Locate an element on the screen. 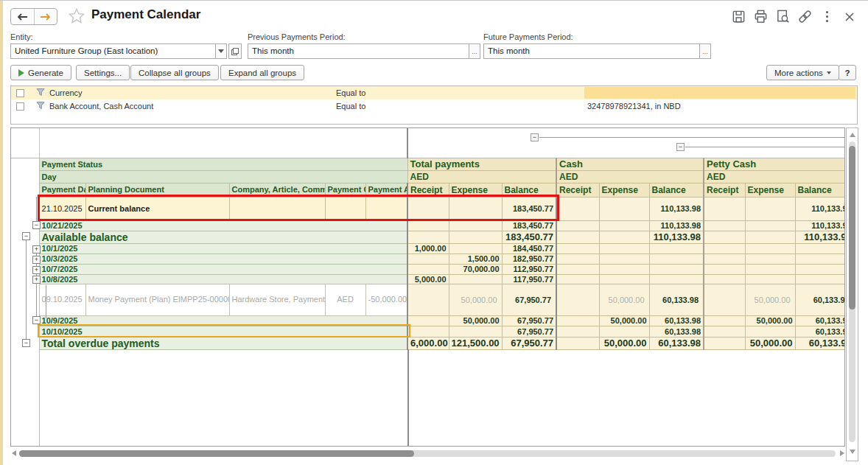  grid-row: 10/21/2025183,450.77110,133.98110,133.98 is located at coordinates (428, 225).